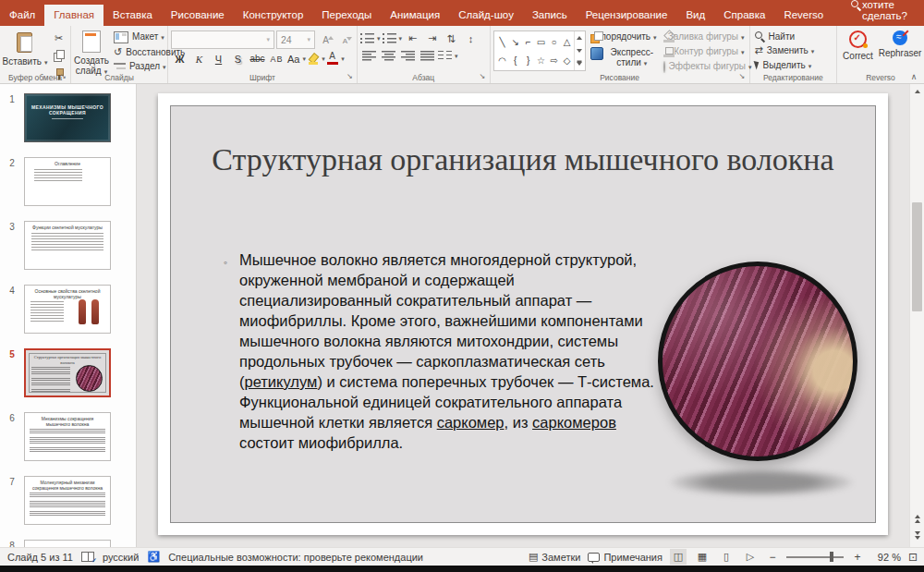 The width and height of the screenshot is (924, 572). What do you see at coordinates (68, 249) in the screenshot?
I see `thumbnail-slide-3: 3 Функции скелетной мускулатуры` at bounding box center [68, 249].